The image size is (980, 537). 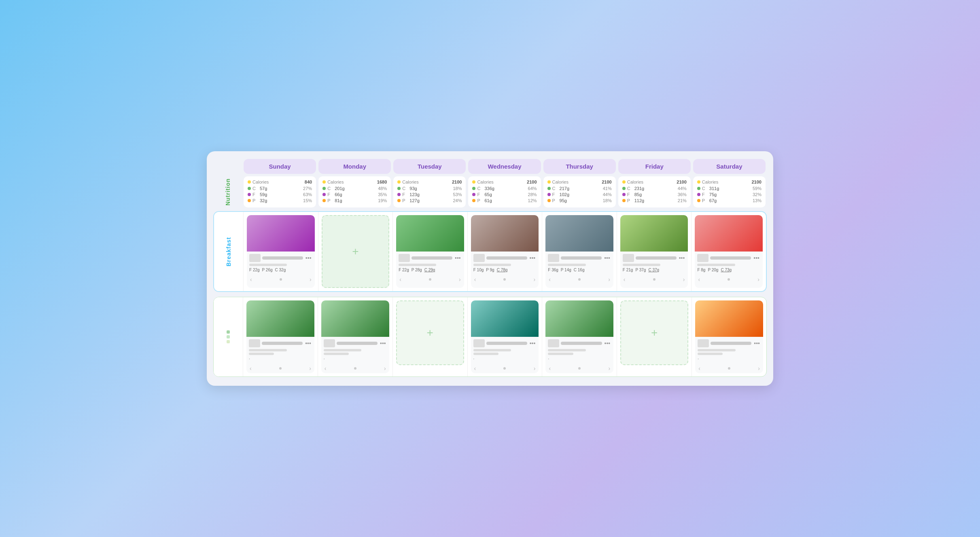 What do you see at coordinates (356, 252) in the screenshot?
I see `add-meal-button: +` at bounding box center [356, 252].